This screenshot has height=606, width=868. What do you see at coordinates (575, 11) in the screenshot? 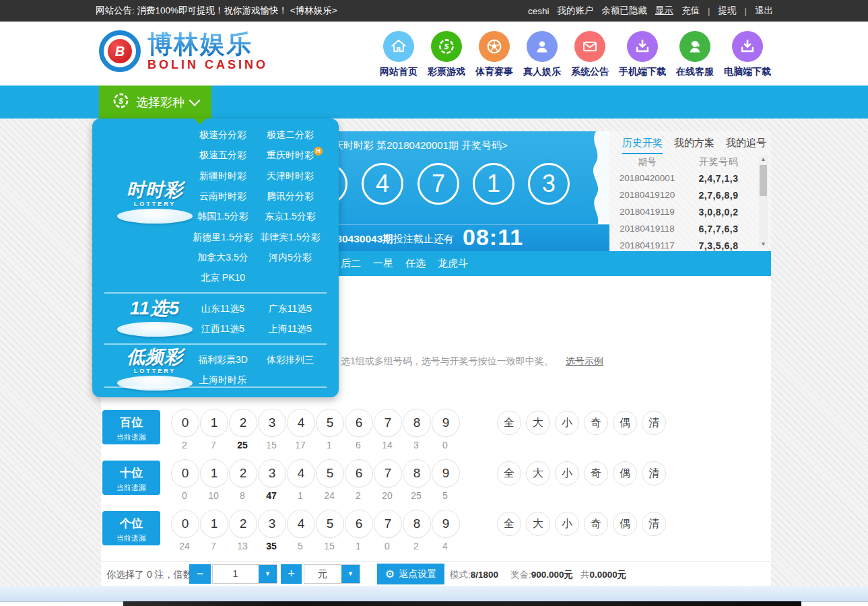
I see `my-account-link: 我的账户` at bounding box center [575, 11].